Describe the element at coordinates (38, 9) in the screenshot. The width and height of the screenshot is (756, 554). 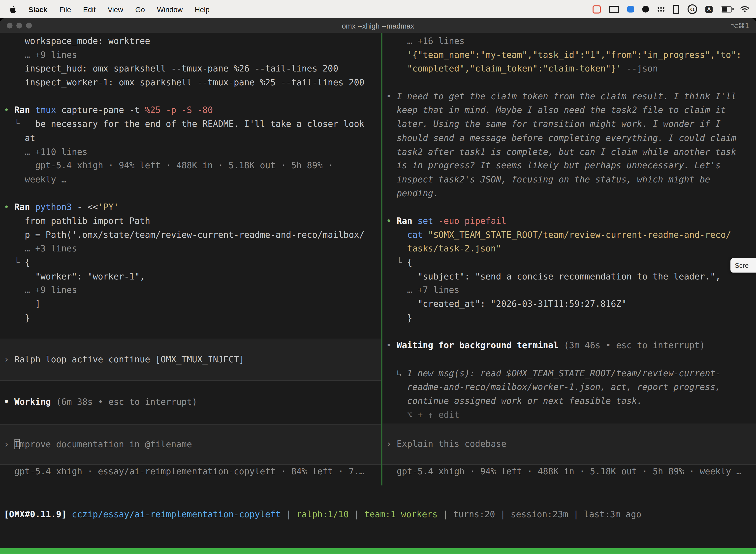
I see `app-menu-slack: Slack` at that location.